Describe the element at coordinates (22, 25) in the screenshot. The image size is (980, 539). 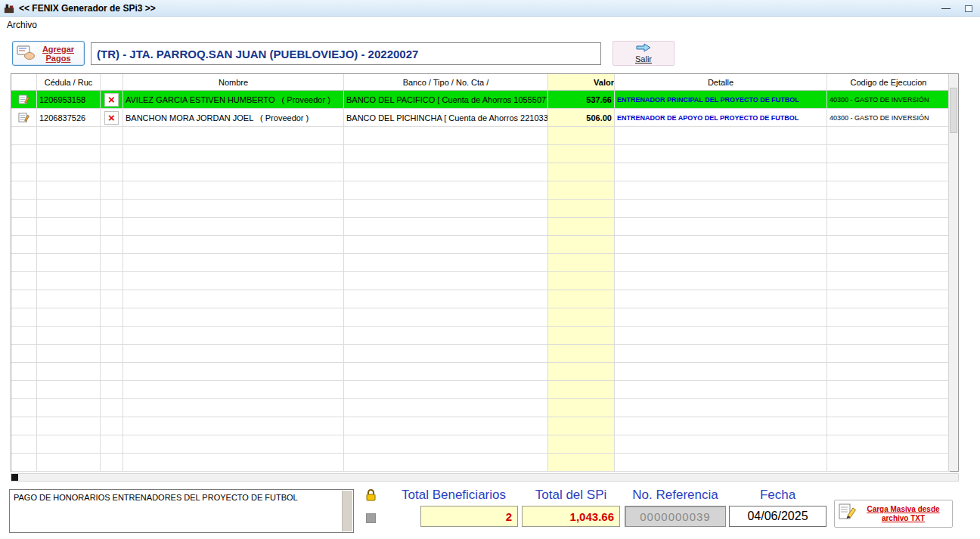
I see `menu-archivo: Archivo` at that location.